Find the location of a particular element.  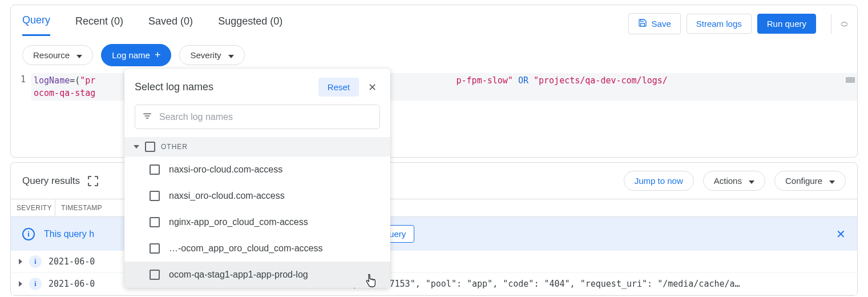

log-group-header: OTHER is located at coordinates (257, 147).